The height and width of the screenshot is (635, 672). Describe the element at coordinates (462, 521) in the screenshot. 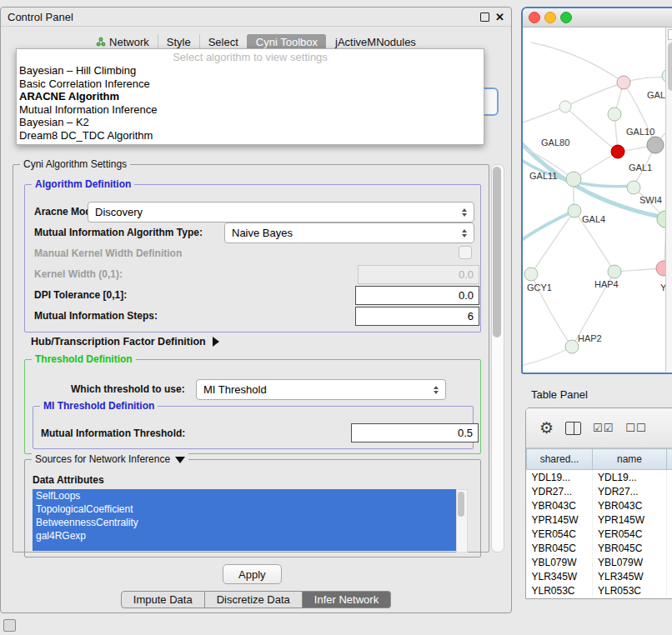

I see `attributes-list-scrollbar` at that location.